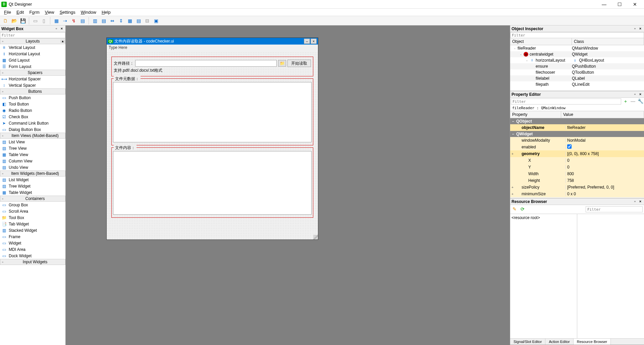 This screenshot has height=345, width=644. I want to click on widget-item: ▤Tree View, so click(33, 148).